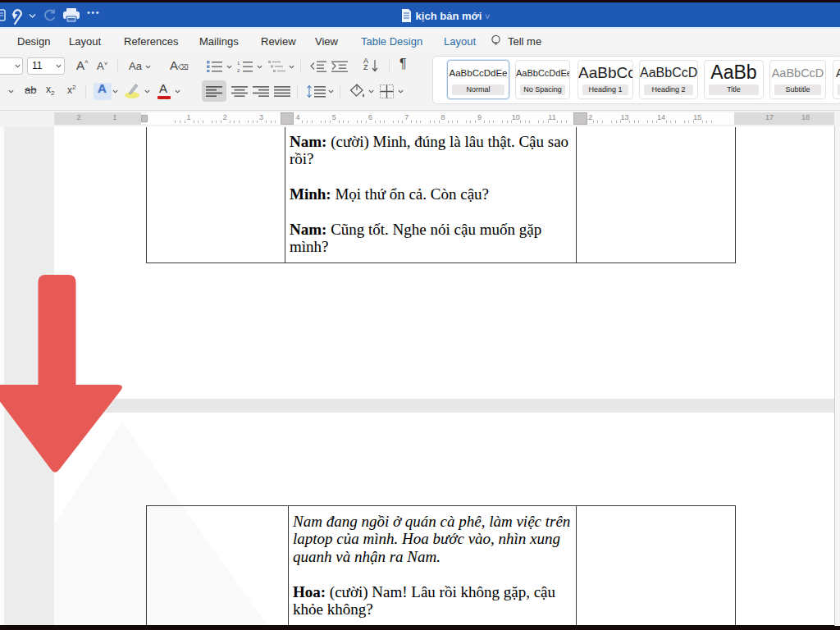 Image resolution: width=840 pixels, height=630 pixels. Describe the element at coordinates (239, 63) in the screenshot. I see `svg-text: 1` at that location.